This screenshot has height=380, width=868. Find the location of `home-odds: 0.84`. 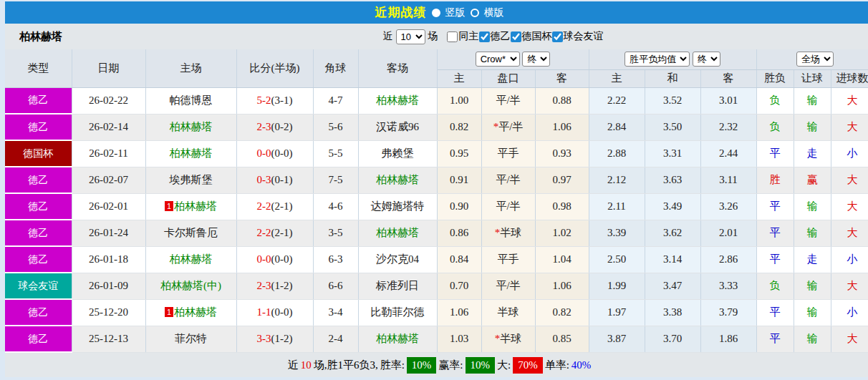

home-odds: 0.84 is located at coordinates (459, 259).